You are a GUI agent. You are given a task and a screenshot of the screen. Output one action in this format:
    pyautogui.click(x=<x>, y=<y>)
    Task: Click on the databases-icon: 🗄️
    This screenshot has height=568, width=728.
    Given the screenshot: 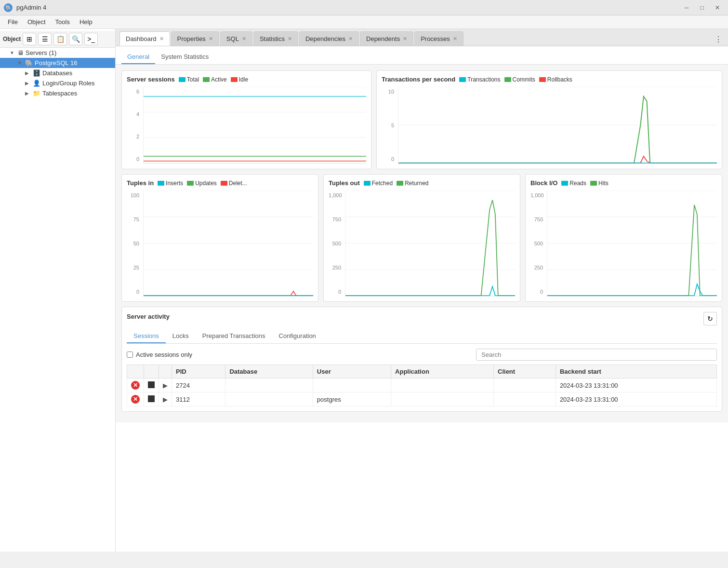 What is the action you would take?
    pyautogui.click(x=37, y=73)
    